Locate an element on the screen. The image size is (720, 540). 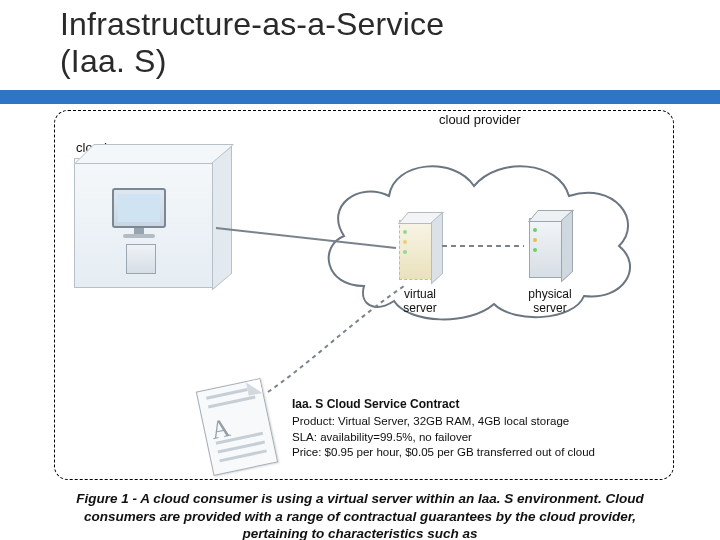
desktop-computer-icon is located at coordinates (139, 213).